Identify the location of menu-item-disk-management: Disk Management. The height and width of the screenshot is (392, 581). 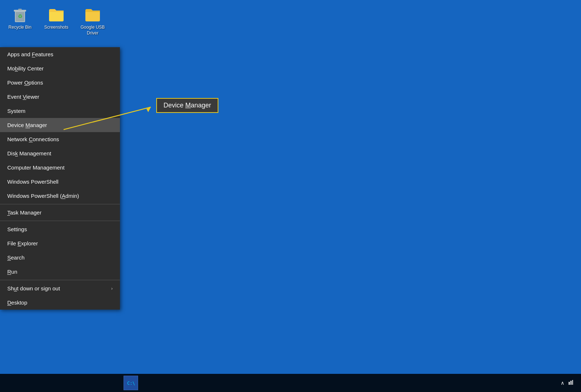
(60, 153).